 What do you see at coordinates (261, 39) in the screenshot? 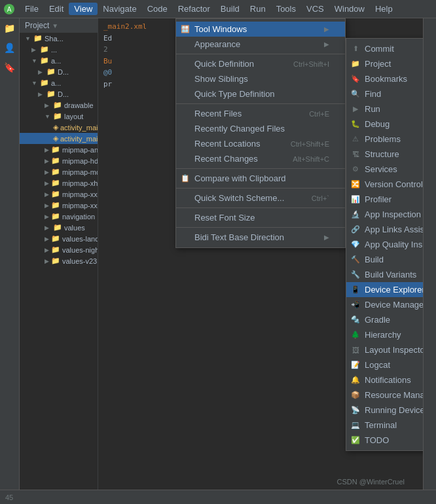
I see `code-line-2: Ed` at bounding box center [261, 39].